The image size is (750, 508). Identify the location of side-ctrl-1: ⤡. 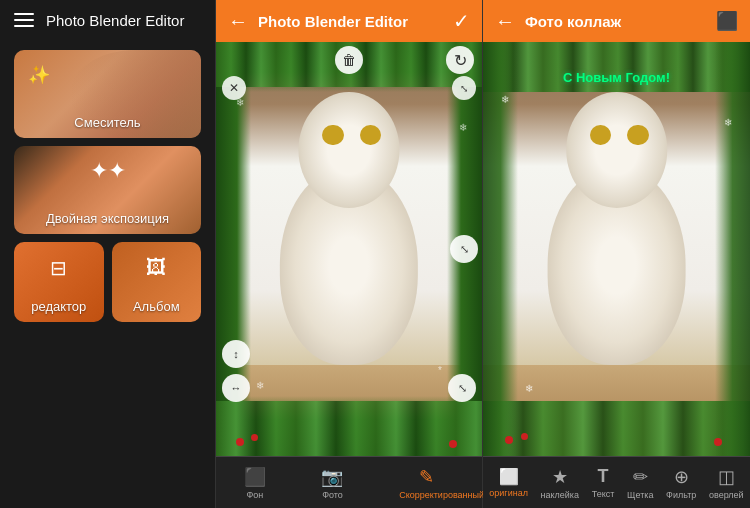
(464, 249).